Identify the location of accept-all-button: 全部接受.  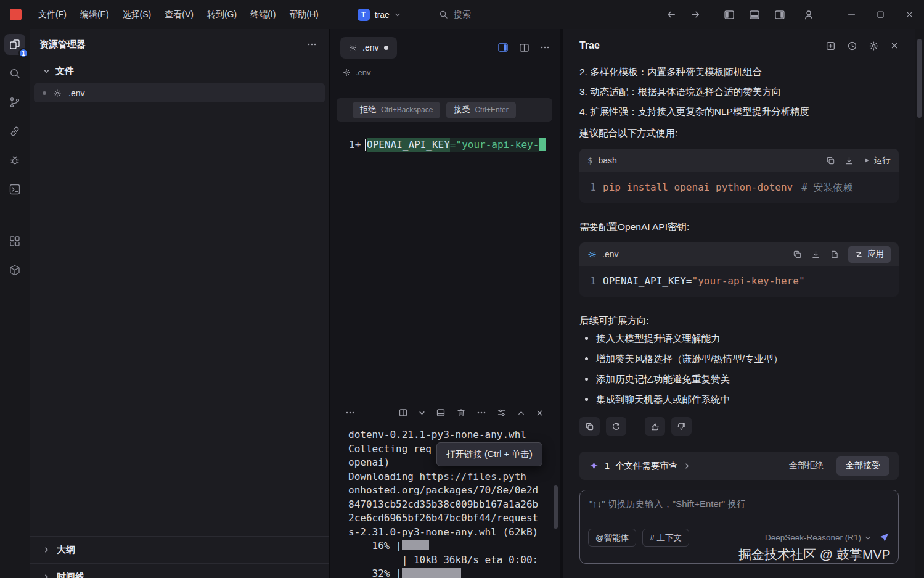
(863, 466).